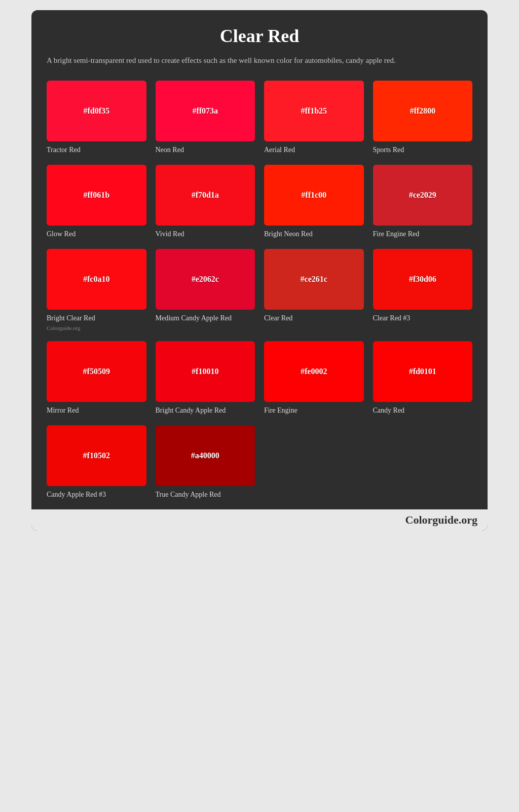 This screenshot has width=519, height=812. Describe the element at coordinates (396, 234) in the screenshot. I see `color-name: Fire Engine Red` at that location.